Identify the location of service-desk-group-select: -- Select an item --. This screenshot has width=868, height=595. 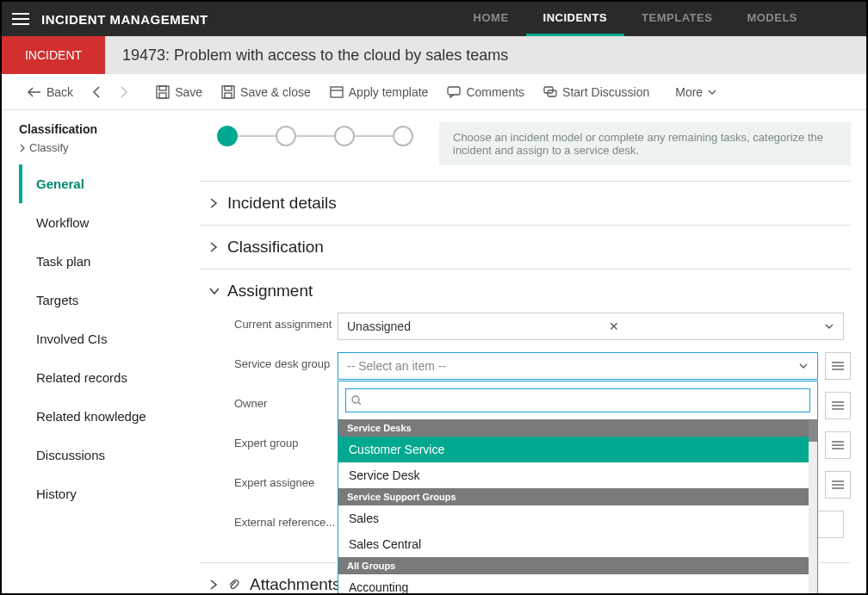
(578, 366).